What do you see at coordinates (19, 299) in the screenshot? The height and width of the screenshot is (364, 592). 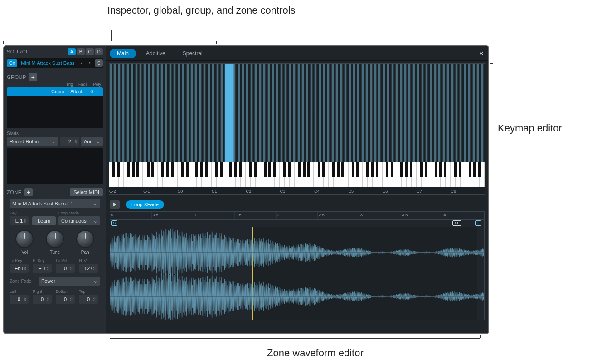 I see `fade-left-stepper: 0` at bounding box center [19, 299].